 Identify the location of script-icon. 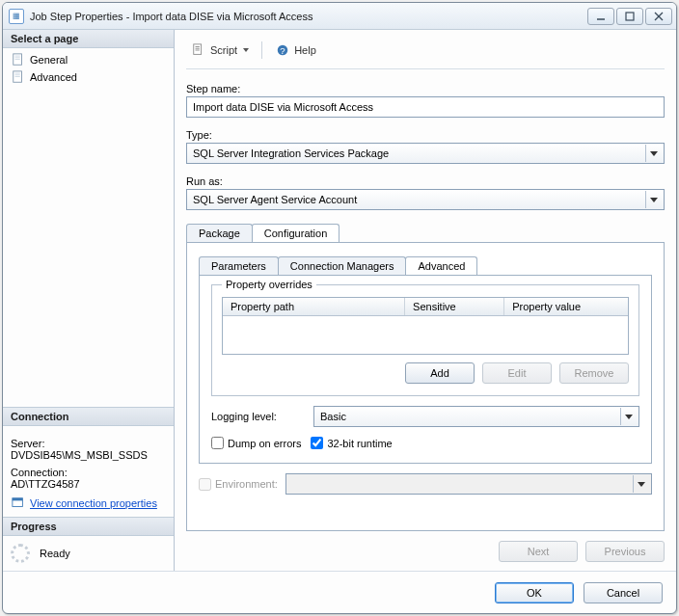
(199, 50).